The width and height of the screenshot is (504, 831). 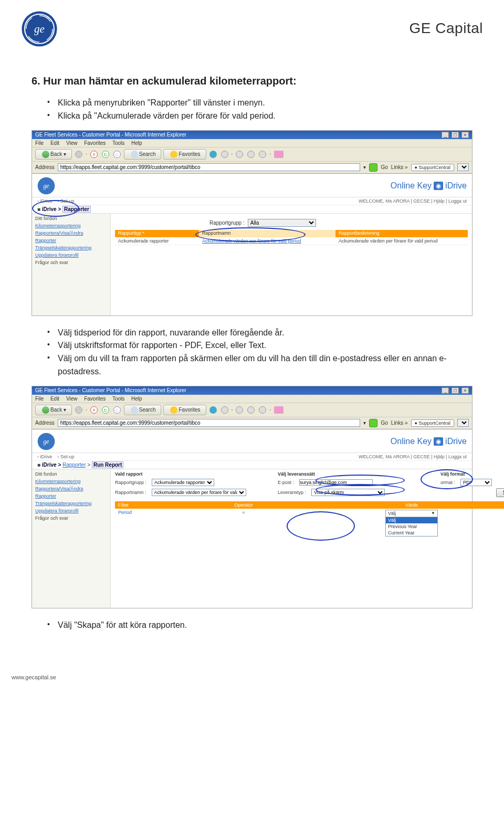 I want to click on period-select: Välj▼ Välj Previous Year Current Year, so click(x=412, y=523).